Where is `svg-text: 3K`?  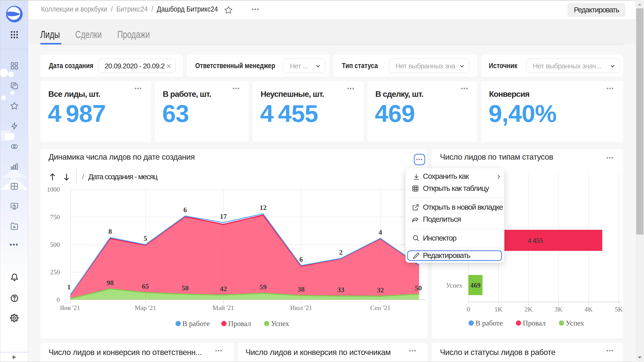 svg-text: 3K is located at coordinates (559, 309).